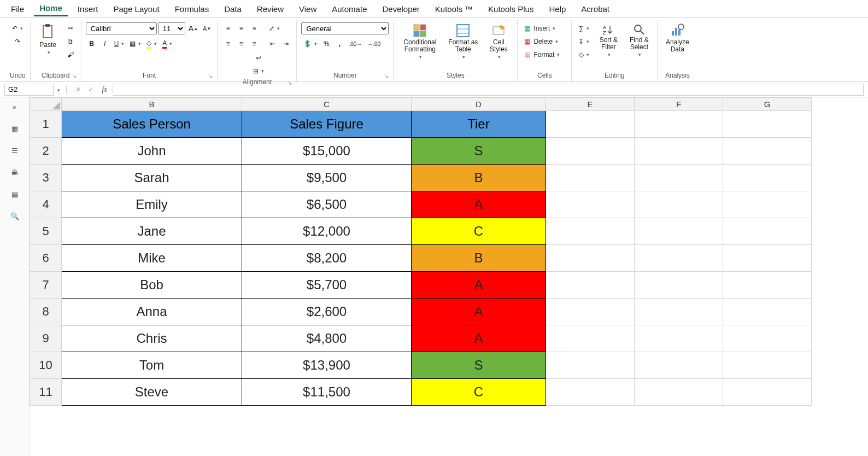 This screenshot has width=868, height=456. What do you see at coordinates (105, 44) in the screenshot?
I see `italic-button: I` at bounding box center [105, 44].